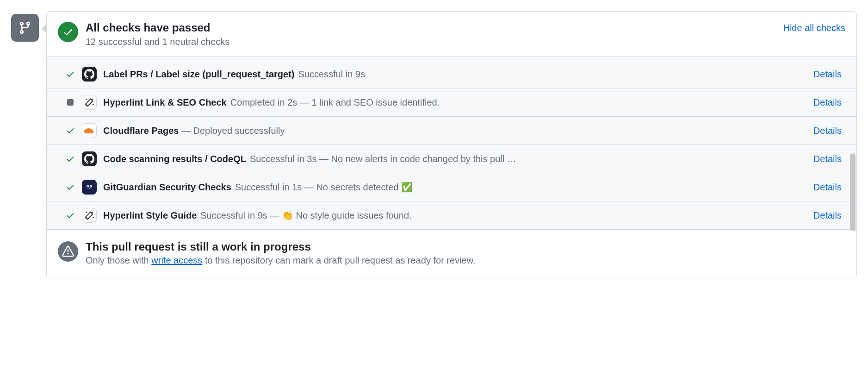  I want to click on check-meta: Successful in 9s, so click(331, 74).